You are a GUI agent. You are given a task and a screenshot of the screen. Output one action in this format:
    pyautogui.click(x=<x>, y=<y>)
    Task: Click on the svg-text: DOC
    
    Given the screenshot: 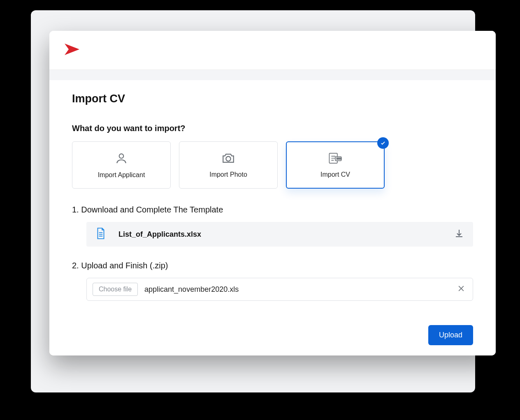 What is the action you would take?
    pyautogui.click(x=339, y=159)
    